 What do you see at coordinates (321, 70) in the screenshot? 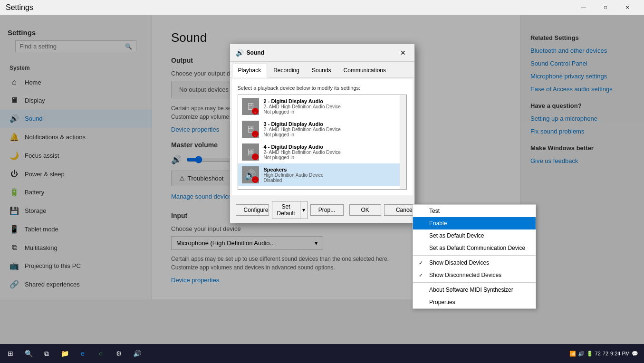
I see `tab-sounds: Sounds` at bounding box center [321, 70].